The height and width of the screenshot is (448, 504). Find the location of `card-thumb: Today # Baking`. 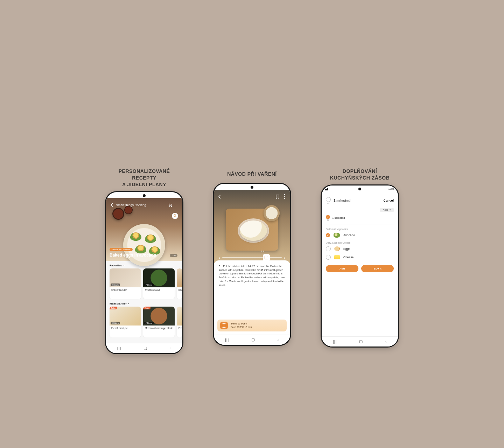

card-thumb: Today # Baking is located at coordinates (125, 316).